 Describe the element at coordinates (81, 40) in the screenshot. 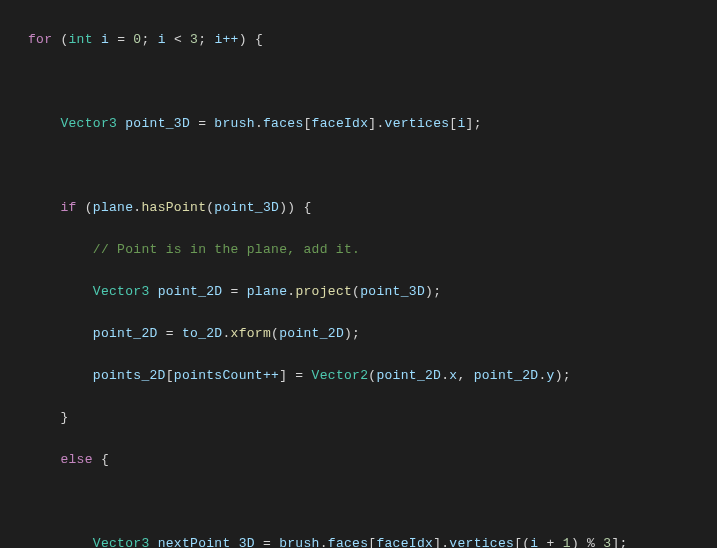

I see `type-int: int` at that location.